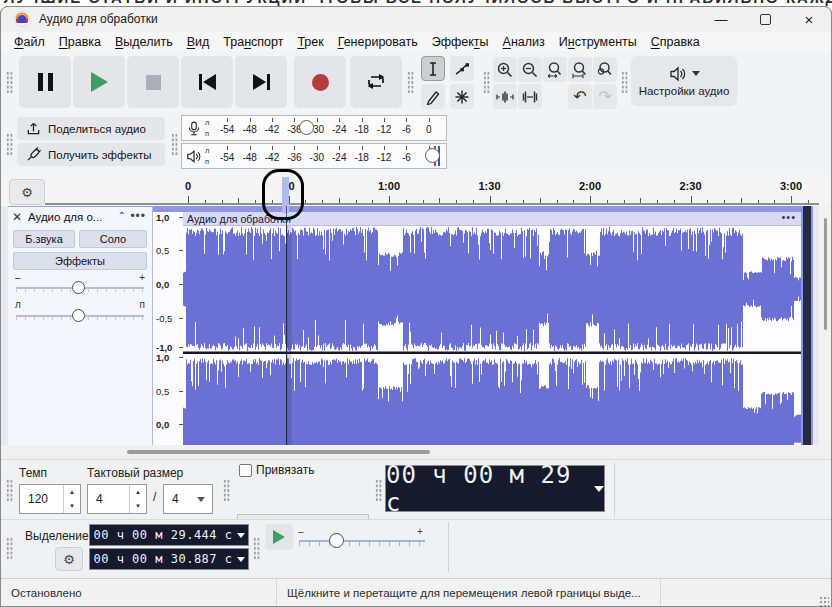  What do you see at coordinates (432, 156) in the screenshot?
I see `playback-volume-thumb` at bounding box center [432, 156].